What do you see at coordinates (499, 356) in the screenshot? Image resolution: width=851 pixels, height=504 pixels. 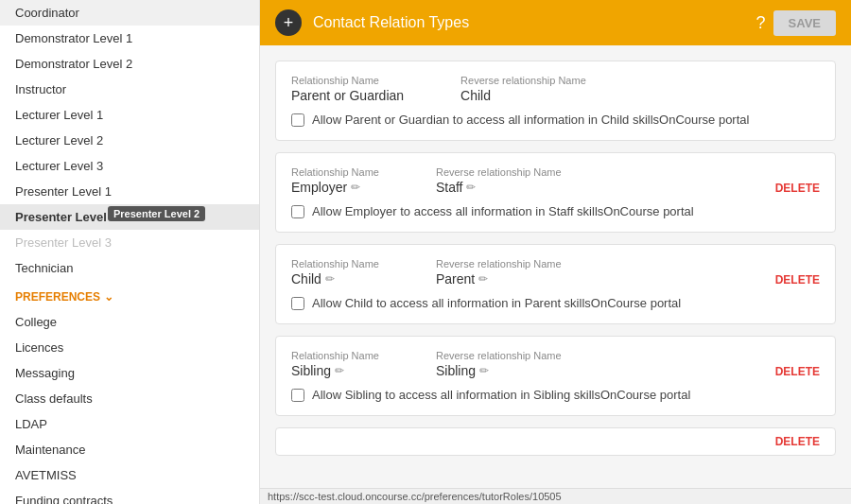 I see `card-4-rev-label: Reverse relationship Name` at bounding box center [499, 356].